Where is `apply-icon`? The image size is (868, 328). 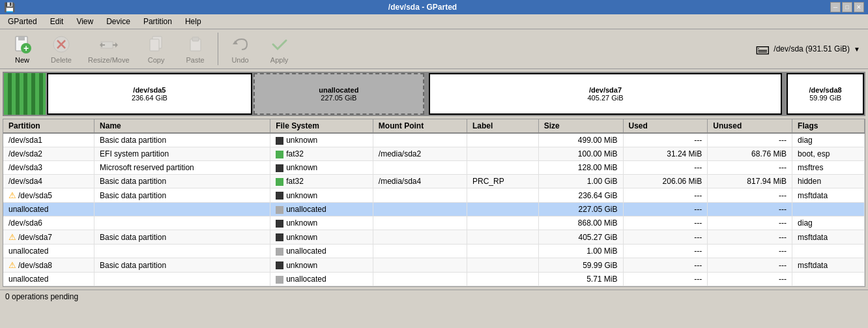
apply-icon is located at coordinates (280, 44).